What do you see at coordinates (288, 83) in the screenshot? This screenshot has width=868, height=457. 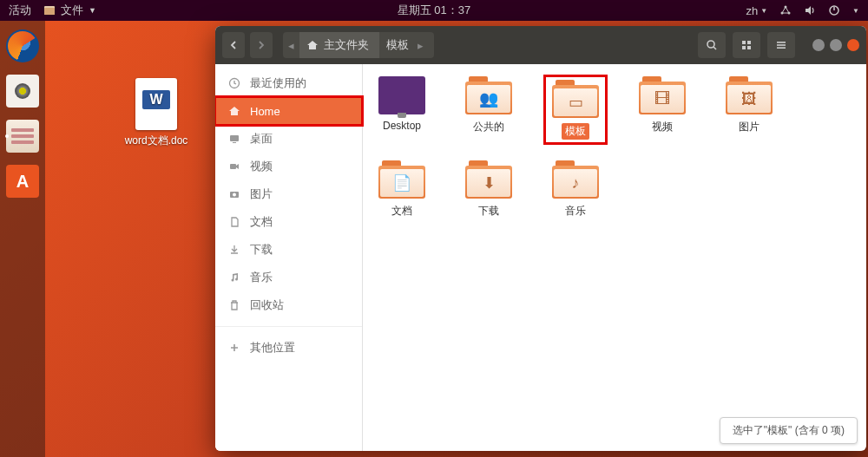 I see `sidebar-item-recent: 最近使用的` at bounding box center [288, 83].